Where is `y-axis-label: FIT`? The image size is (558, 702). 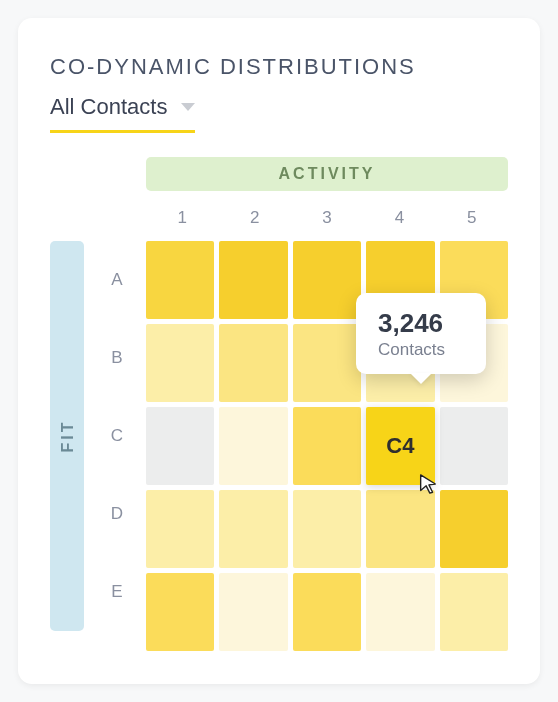
y-axis-label: FIT is located at coordinates (67, 436).